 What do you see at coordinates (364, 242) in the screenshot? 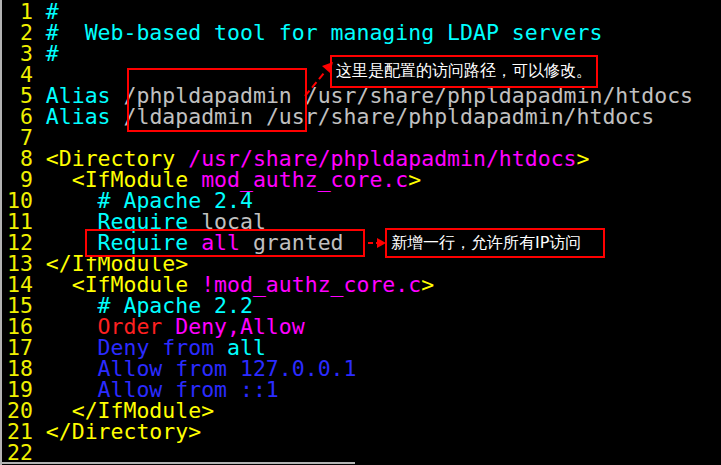
I see `code-line: 12 Require all granted` at bounding box center [364, 242].